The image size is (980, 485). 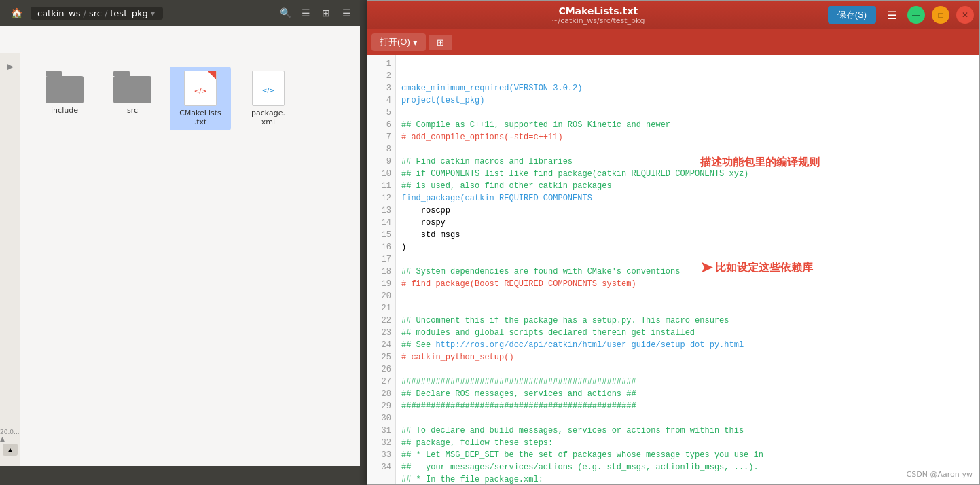 I want to click on code-line-11: roscpp, so click(x=687, y=211).